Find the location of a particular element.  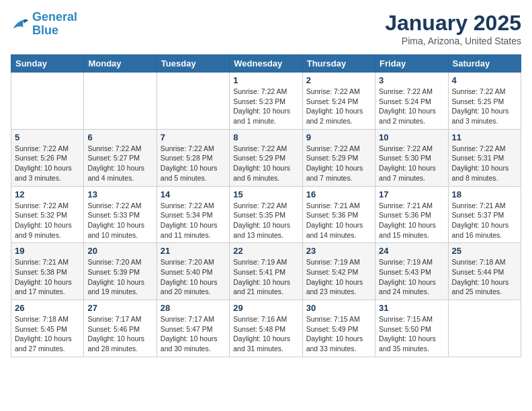

day-info: Sunrise: 7:22 AMSunset: 5:28 PMDaylight:… is located at coordinates (193, 164).